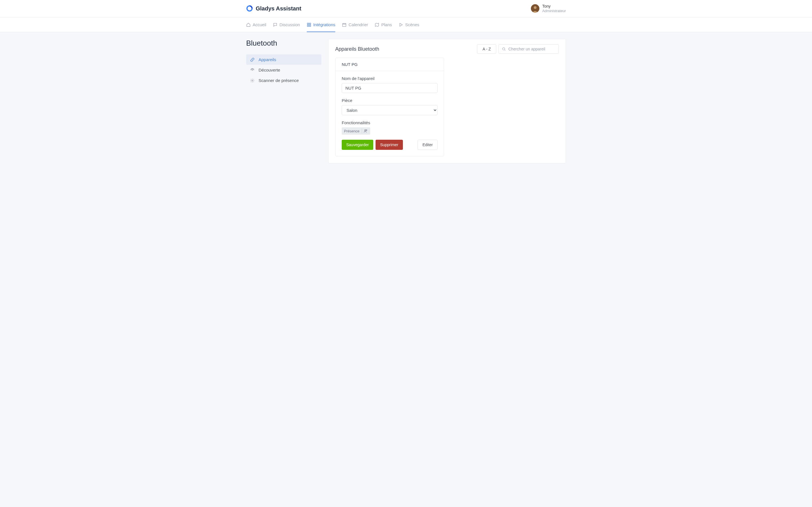 This screenshot has width=812, height=507. I want to click on delete-button: Supprimer, so click(389, 145).